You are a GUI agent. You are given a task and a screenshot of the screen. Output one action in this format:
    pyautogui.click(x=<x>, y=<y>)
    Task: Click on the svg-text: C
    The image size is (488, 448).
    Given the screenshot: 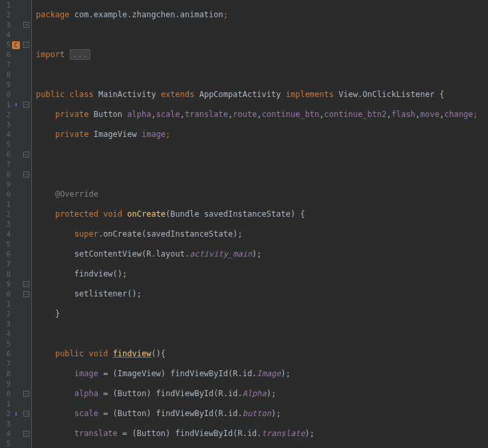 What is the action you would take?
    pyautogui.click(x=16, y=45)
    